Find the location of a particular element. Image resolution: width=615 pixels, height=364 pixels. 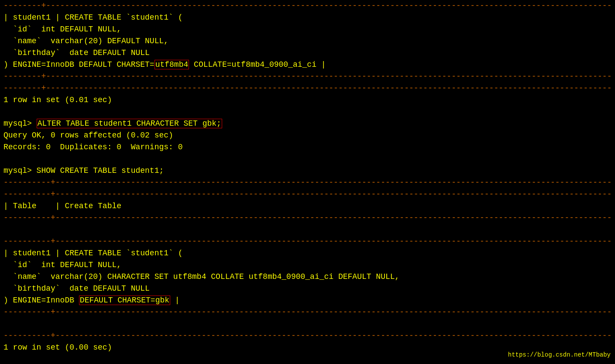

line-name-2: `name` varchar(20) CHARACTER SET utf8mb4… is located at coordinates (307, 277).